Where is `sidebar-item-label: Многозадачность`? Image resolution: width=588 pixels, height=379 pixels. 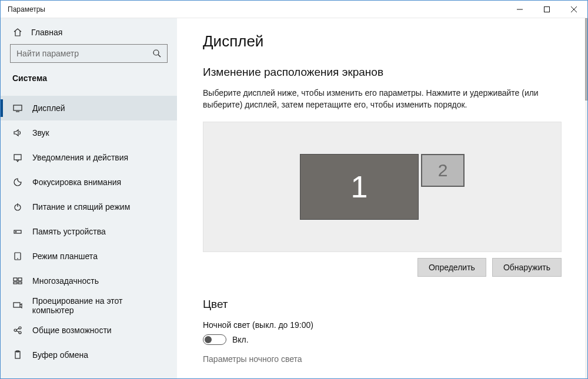 sidebar-item-label: Многозадачность is located at coordinates (66, 281).